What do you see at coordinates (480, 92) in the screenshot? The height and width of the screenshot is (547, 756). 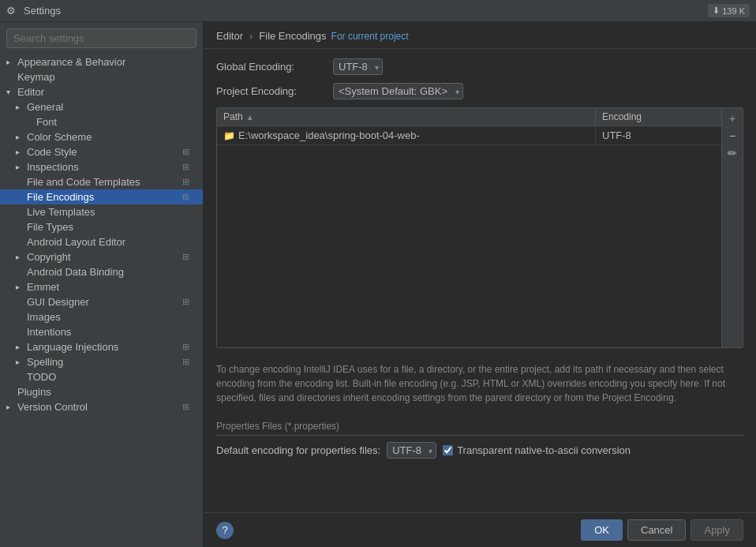 I see `project-encoding-row: Project Encoding: <System Default: GBK>` at bounding box center [480, 92].